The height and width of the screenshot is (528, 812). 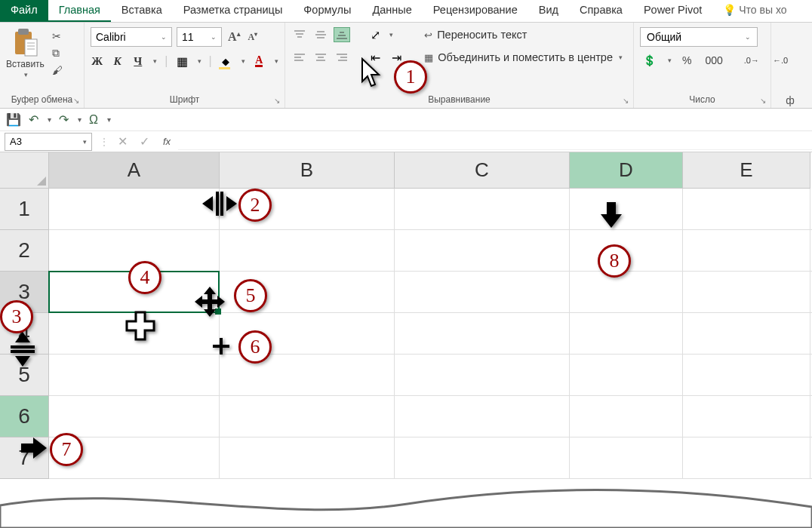 I want to click on name-box: A3▾, so click(x=48, y=142).